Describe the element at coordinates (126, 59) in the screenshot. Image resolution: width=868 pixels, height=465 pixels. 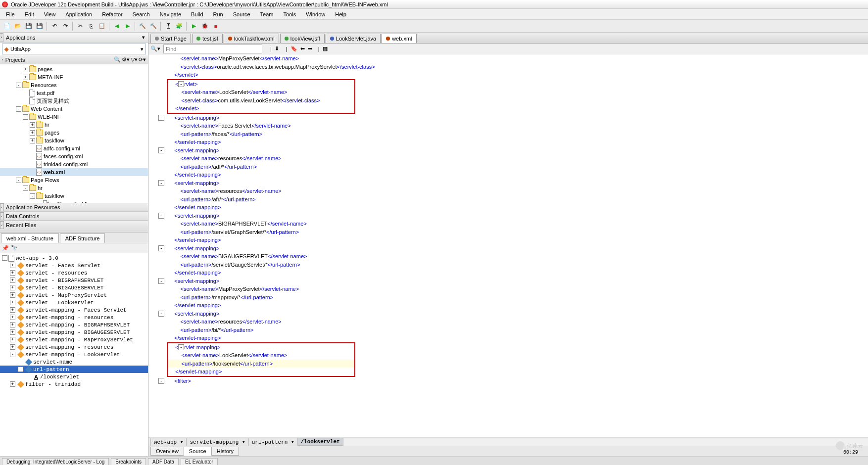
I see `filter-icon: ⚙▾` at that location.